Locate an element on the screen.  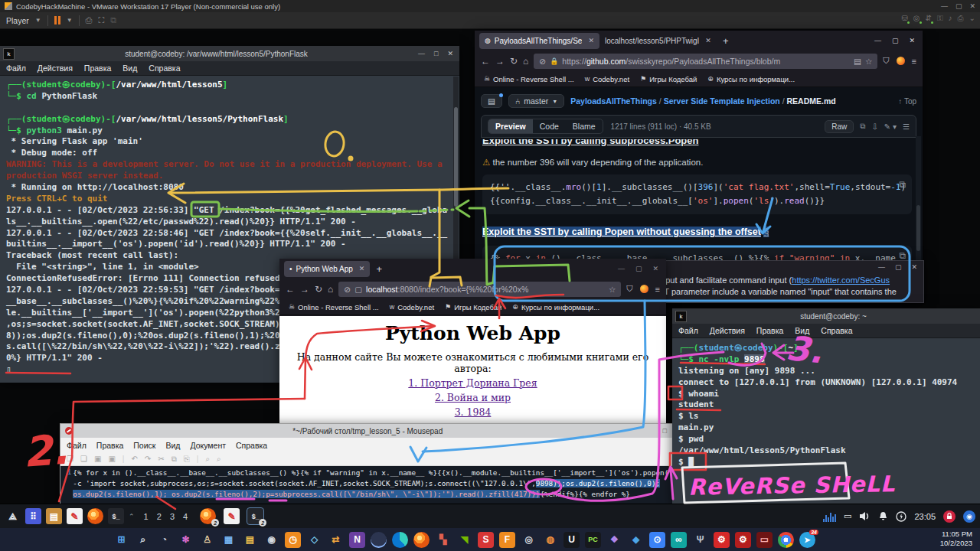
kali-menu-icon: ⟁ is located at coordinates (12, 516).